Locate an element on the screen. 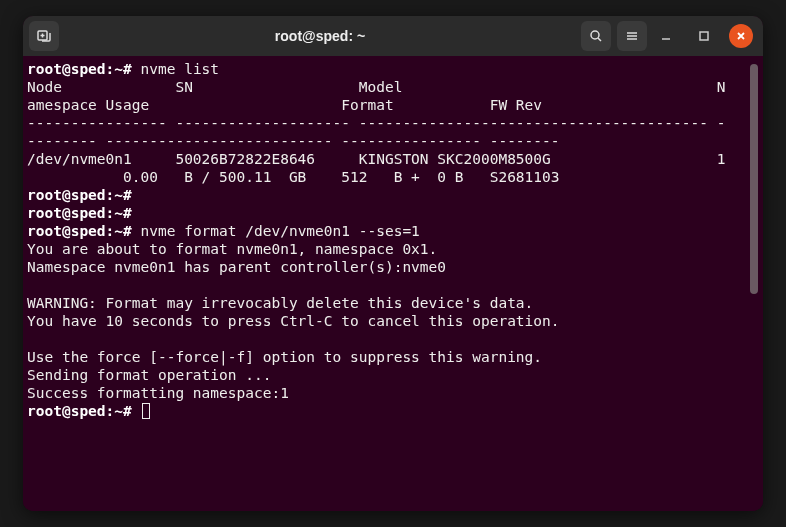 The image size is (786, 527). new-tab-button is located at coordinates (44, 36).